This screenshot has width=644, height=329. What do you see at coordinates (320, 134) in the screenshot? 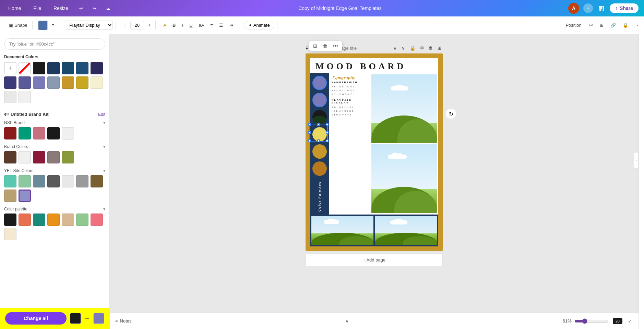
I see `circle-yellow-light` at bounding box center [320, 134].